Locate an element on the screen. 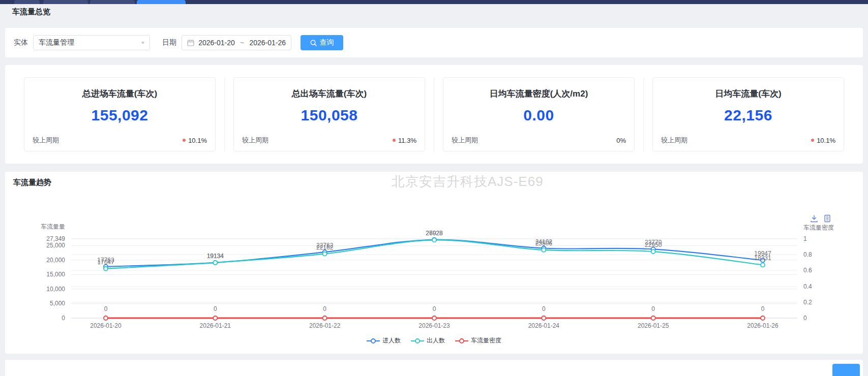 The image size is (868, 376). bottom-action-button is located at coordinates (846, 370).